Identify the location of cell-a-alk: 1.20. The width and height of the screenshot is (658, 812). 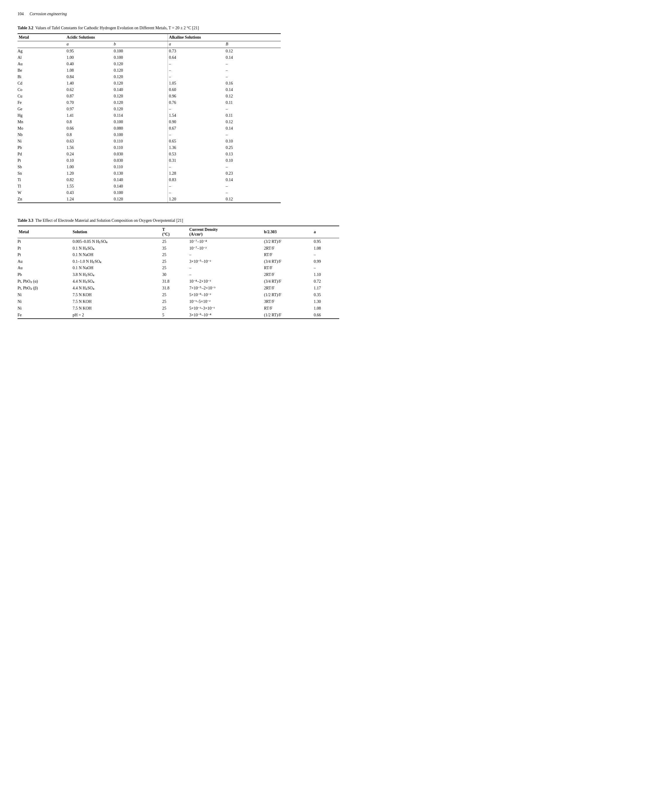
(196, 199).